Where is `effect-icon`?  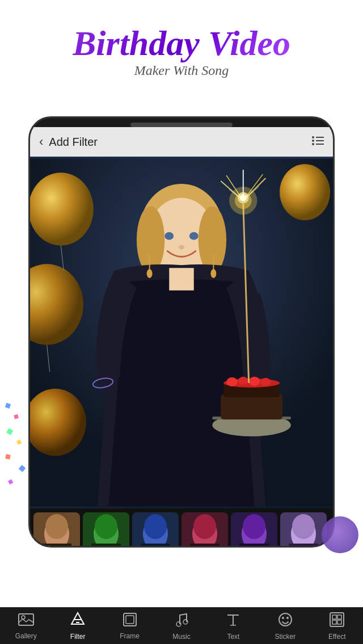 effect-icon is located at coordinates (337, 622).